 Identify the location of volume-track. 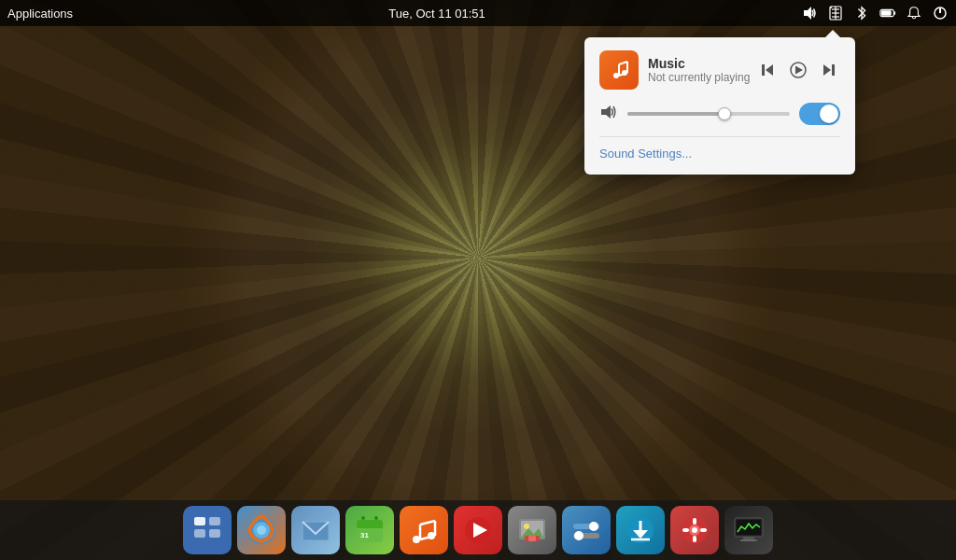
(709, 114).